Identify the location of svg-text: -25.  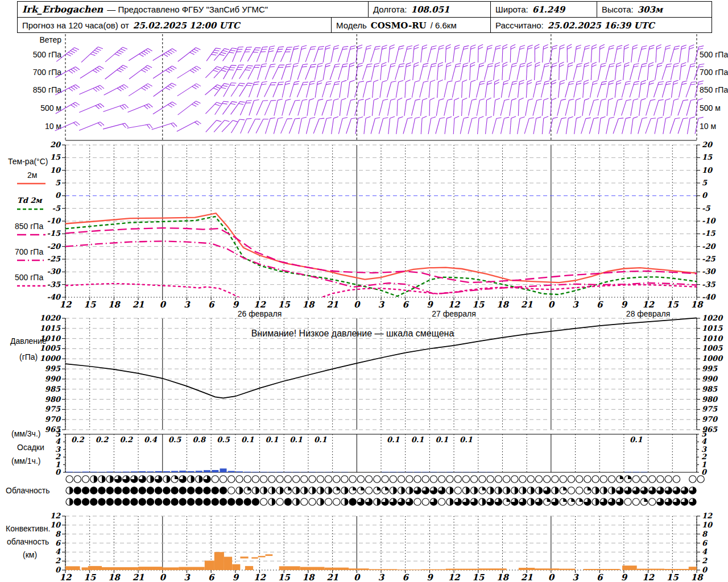
(709, 259).